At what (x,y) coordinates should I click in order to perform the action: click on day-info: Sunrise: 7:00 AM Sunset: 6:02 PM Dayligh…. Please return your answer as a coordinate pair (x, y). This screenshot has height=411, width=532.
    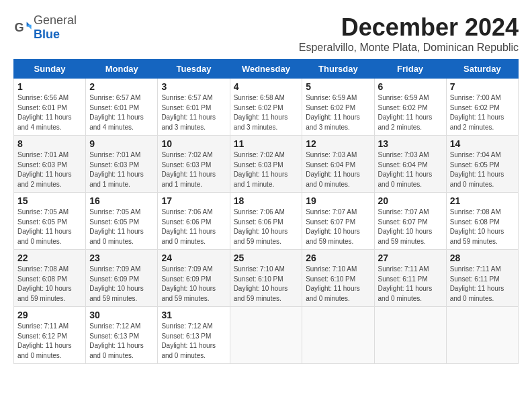
    Looking at the image, I should click on (482, 113).